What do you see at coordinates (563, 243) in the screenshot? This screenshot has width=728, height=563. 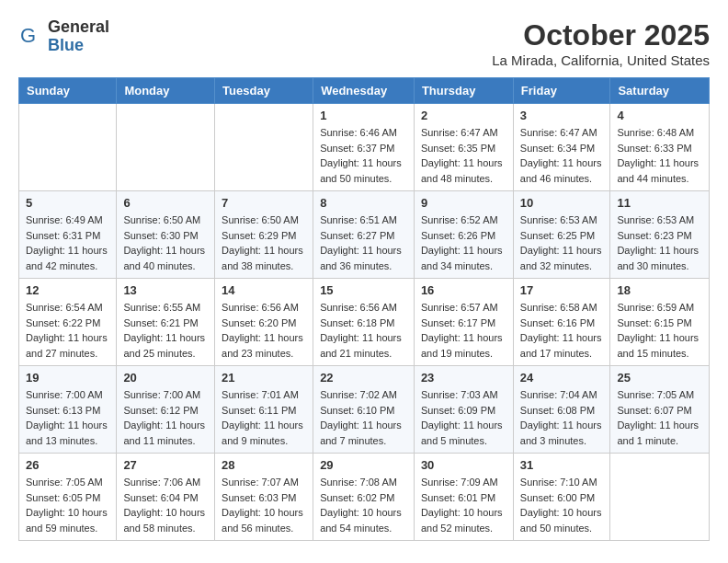 I see `day-info: Sunrise: 6:53 AM Sunset: 6:25 PM Dayligh…` at bounding box center [563, 243].